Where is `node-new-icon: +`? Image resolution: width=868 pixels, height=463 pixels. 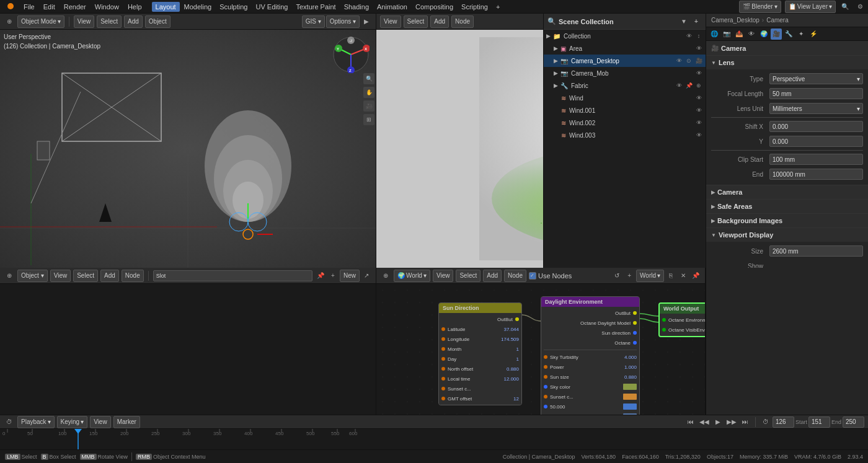 node-new-icon: + is located at coordinates (333, 276).